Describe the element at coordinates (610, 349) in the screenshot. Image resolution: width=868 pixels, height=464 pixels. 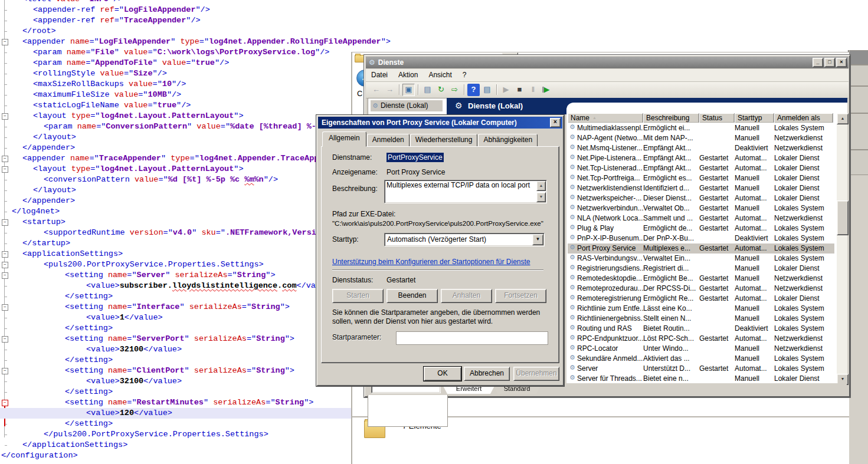
I see `service-cell: RPC-Locator` at that location.